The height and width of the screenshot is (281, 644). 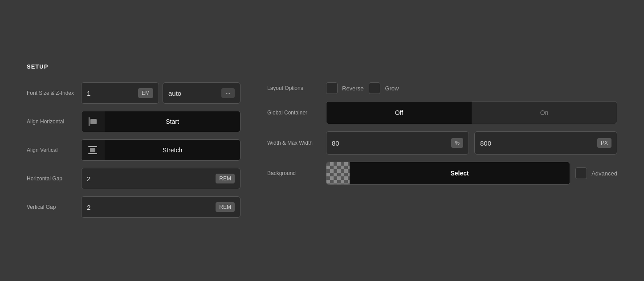 What do you see at coordinates (51, 179) in the screenshot?
I see `h-gap-label: Horizontal Gap` at bounding box center [51, 179].